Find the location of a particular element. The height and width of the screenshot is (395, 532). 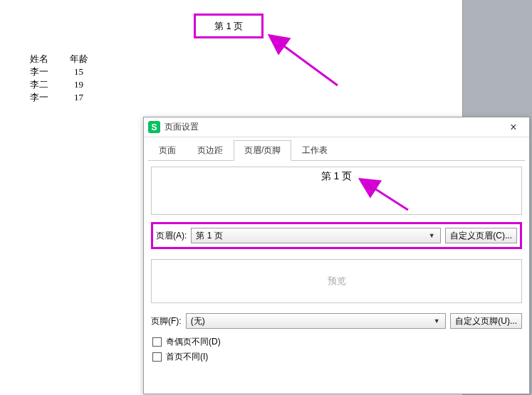

tab-margins: 页边距 is located at coordinates (210, 151).